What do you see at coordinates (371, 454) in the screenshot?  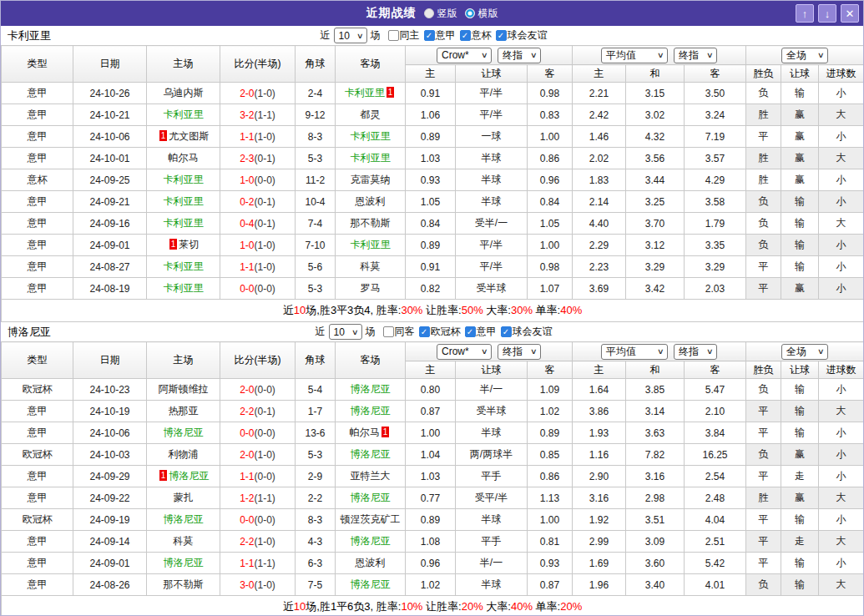 I see `away-team-name: 博洛尼亚` at bounding box center [371, 454].